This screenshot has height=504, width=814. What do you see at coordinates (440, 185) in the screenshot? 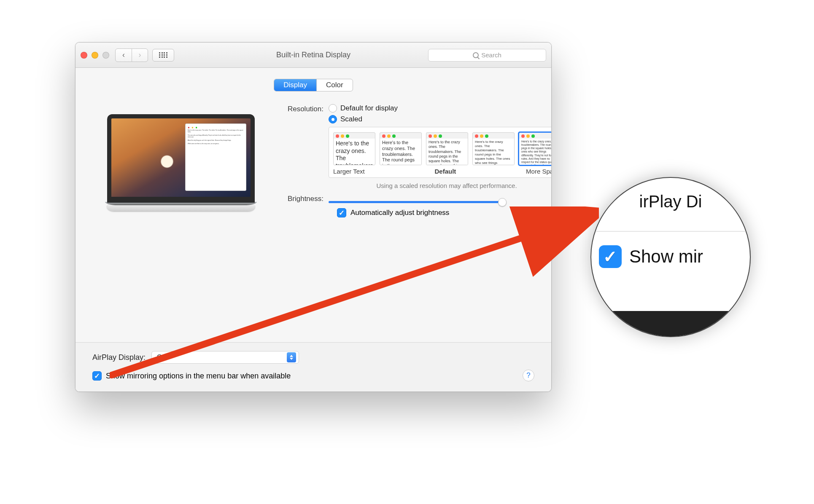
I see `performance-note: Using a scaled resolution may affect per…` at bounding box center [440, 185].